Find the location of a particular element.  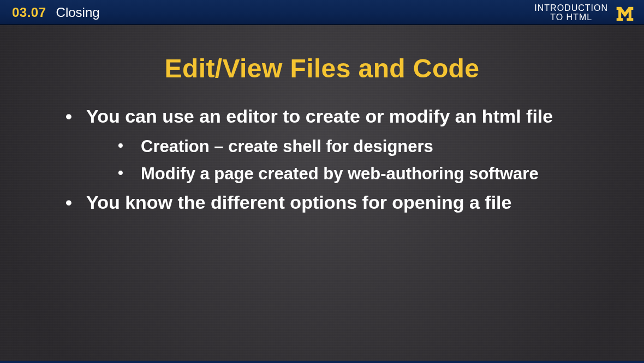

section-title: Closing is located at coordinates (78, 13).